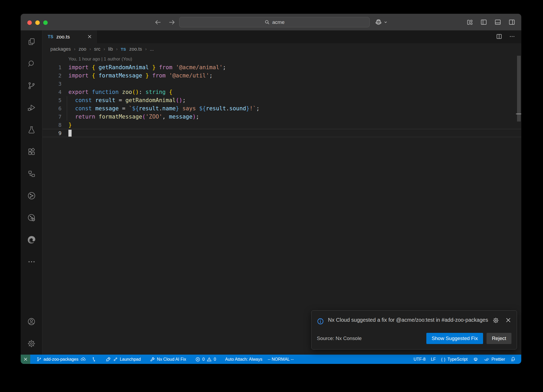 This screenshot has height=392, width=543. What do you see at coordinates (136, 49) in the screenshot?
I see `breadcrumb-file: zoo.ts` at bounding box center [136, 49].